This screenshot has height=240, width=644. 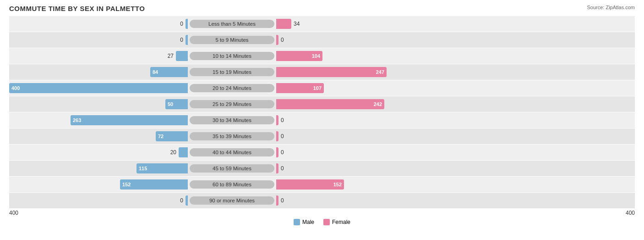 What do you see at coordinates (232, 56) in the screenshot?
I see `row-label: 10 to 14 Minutes` at bounding box center [232, 56].